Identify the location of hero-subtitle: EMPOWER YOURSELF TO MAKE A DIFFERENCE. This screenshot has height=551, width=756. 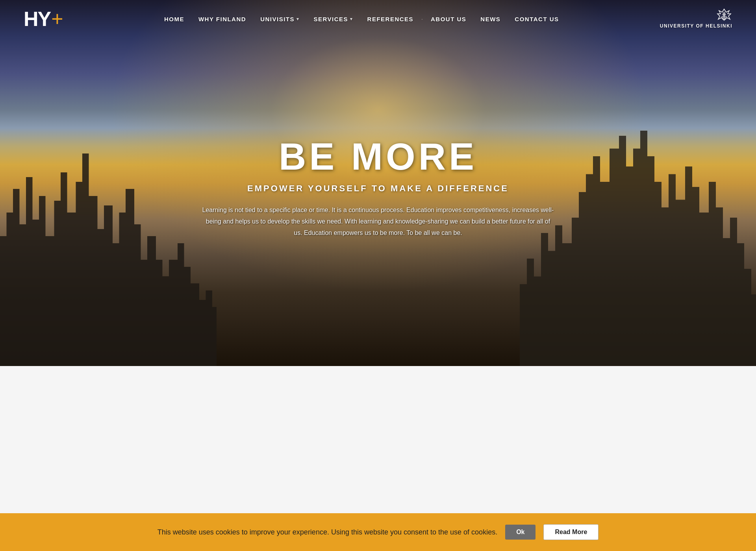
(378, 189).